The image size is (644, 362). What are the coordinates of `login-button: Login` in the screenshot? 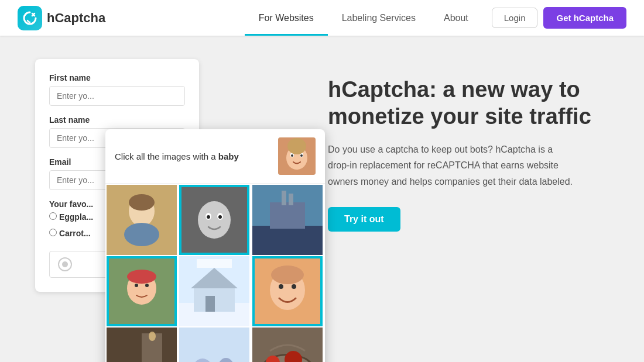 It's located at (515, 18).